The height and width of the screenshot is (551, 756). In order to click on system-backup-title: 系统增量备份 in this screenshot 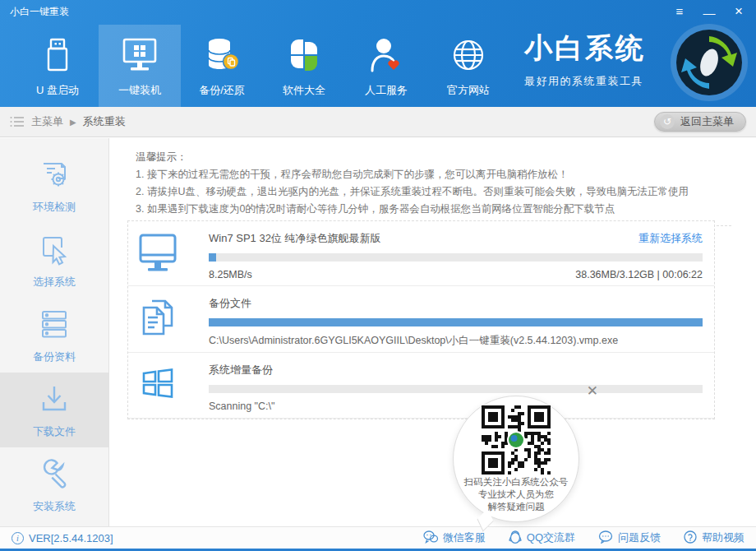, I will do `click(241, 370)`.